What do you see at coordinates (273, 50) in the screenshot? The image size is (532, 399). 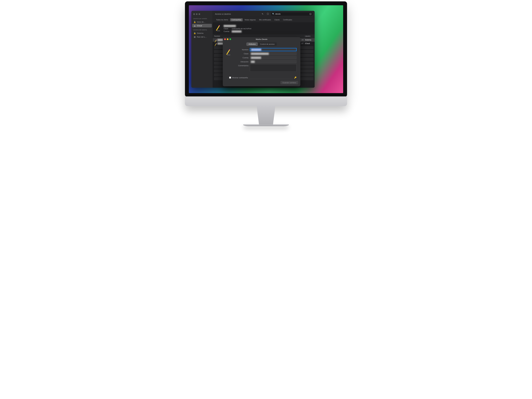 I see `name-field: ████████` at bounding box center [273, 50].